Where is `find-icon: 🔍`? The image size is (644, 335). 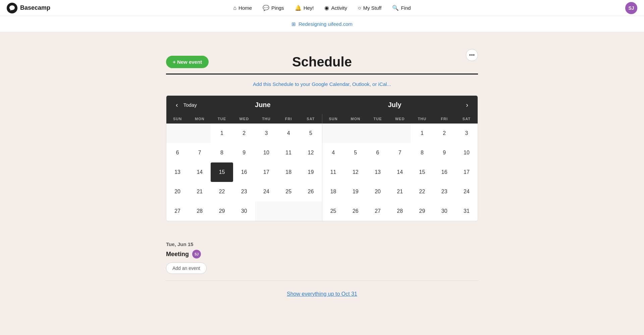 find-icon: 🔍 is located at coordinates (395, 8).